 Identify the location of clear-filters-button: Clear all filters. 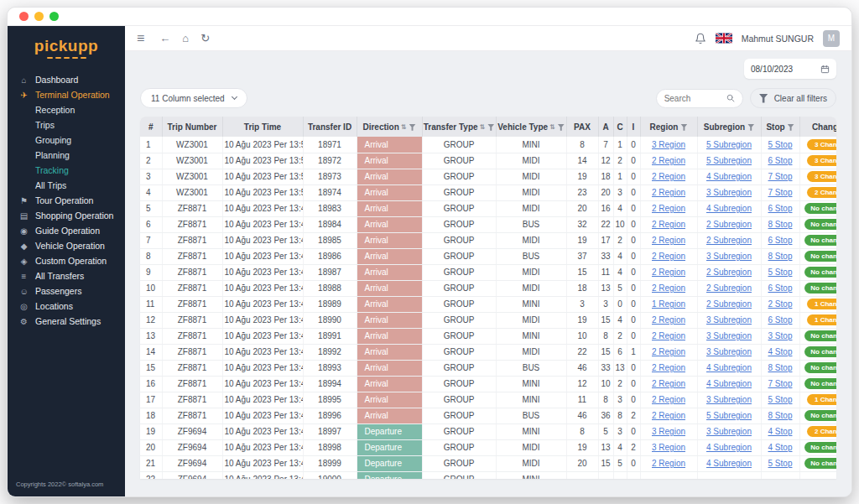
(800, 99).